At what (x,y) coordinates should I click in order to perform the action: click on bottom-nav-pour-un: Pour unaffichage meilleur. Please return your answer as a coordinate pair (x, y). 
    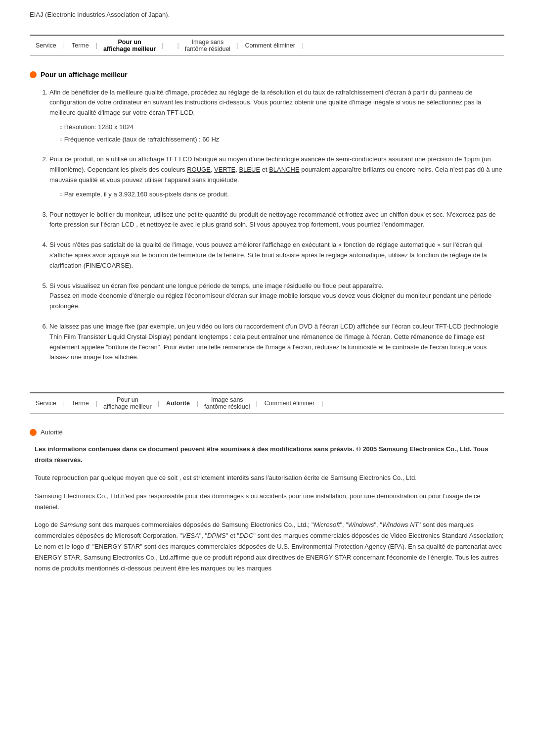
    Looking at the image, I should click on (128, 403).